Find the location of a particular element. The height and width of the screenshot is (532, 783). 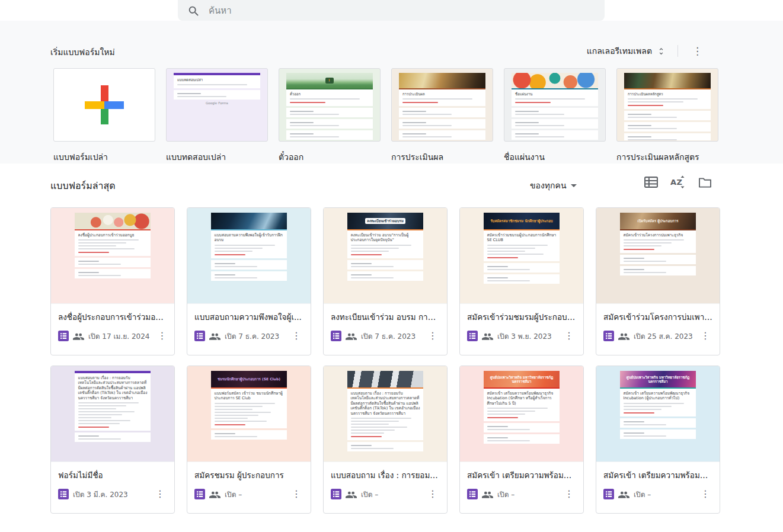

thumb-form-title: แบบสอบถามความพึงพอใจผู้เข้ารับการฝึกอบรม is located at coordinates (249, 238).